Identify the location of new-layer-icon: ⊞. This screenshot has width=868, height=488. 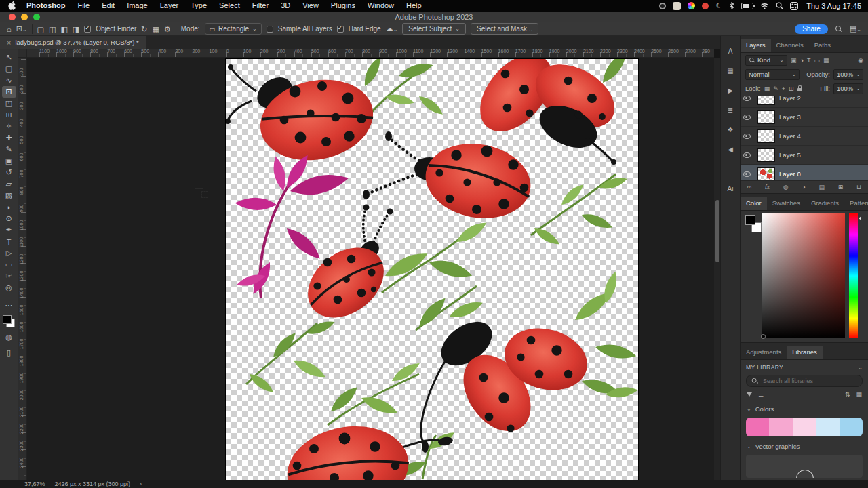
(841, 187).